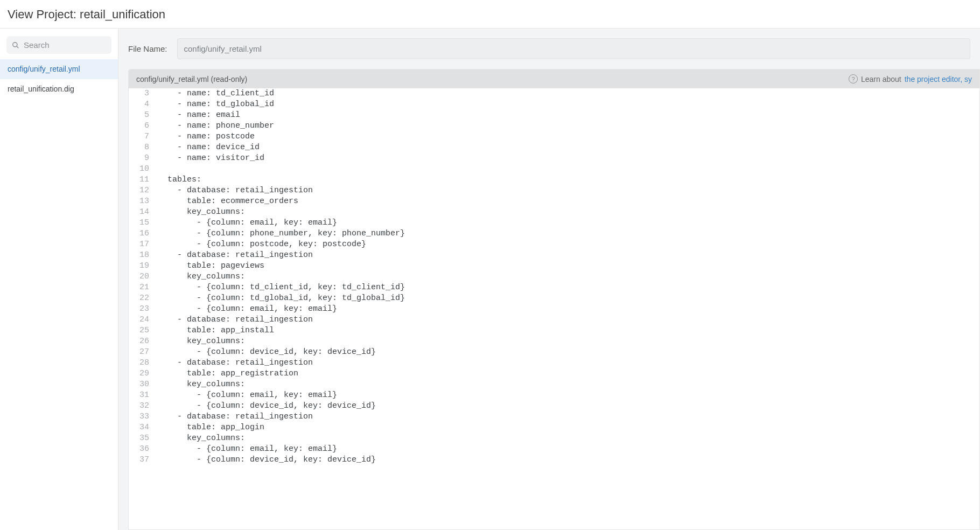 The height and width of the screenshot is (530, 980). I want to click on page-title: View Project: retail_unification, so click(490, 15).